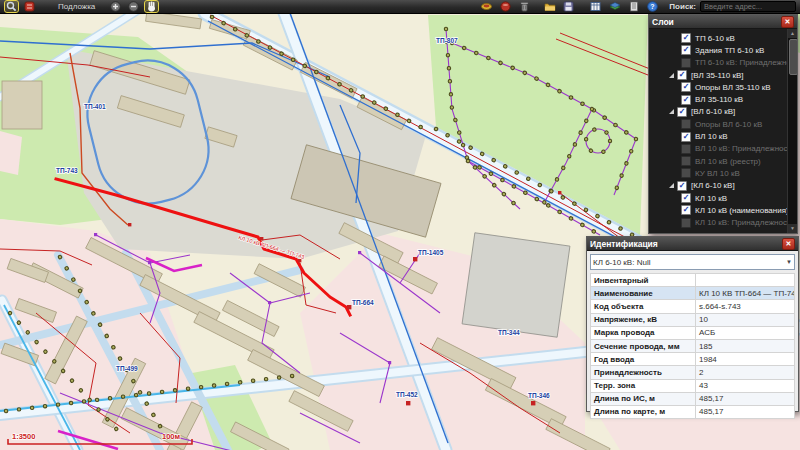  Describe the element at coordinates (746, 360) in the screenshot. I see `attribute-value: 1984` at that location.